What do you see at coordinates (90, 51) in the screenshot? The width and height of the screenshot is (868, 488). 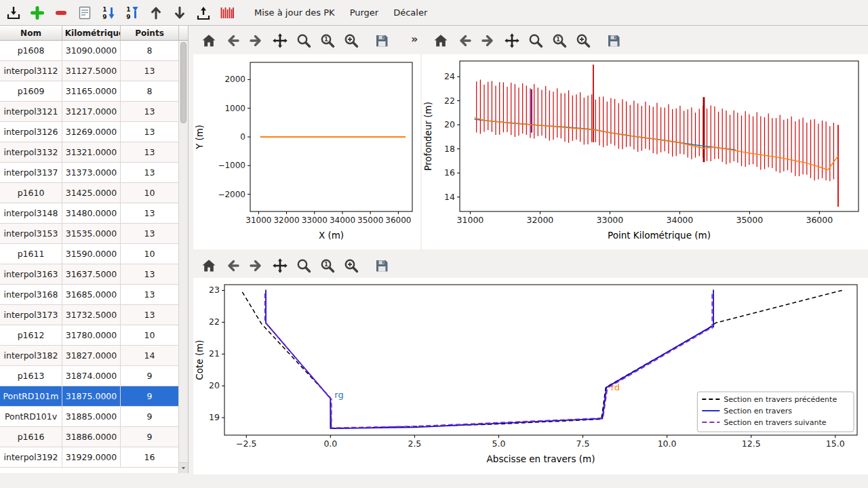 I see `table-row: p160831090.00008` at bounding box center [90, 51].